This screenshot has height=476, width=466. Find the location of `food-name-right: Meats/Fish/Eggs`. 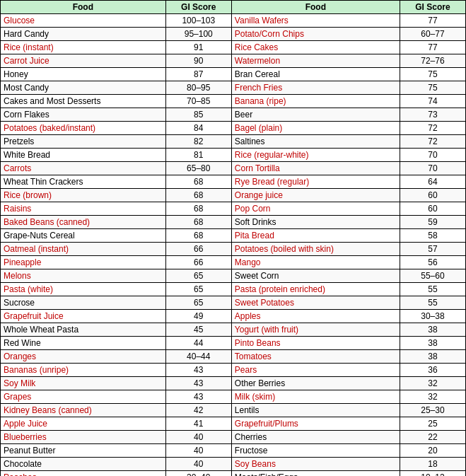

food-name-right: Meats/Fish/Eggs is located at coordinates (315, 474).